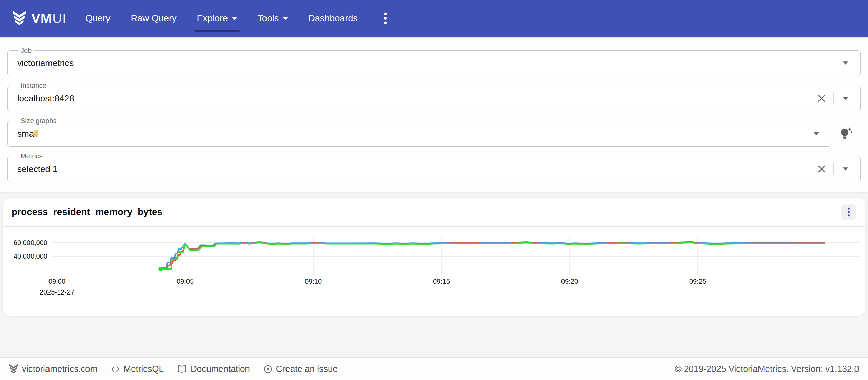 The image size is (868, 380). Describe the element at coordinates (57, 292) in the screenshot. I see `svg-text: 2025-12-27` at that location.